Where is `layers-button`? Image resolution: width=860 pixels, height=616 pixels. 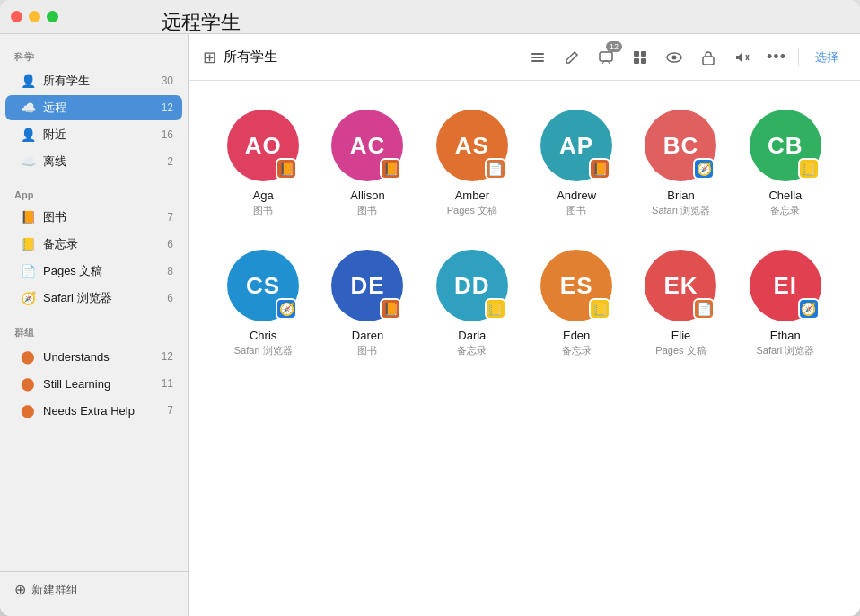
layers-button is located at coordinates (538, 57).